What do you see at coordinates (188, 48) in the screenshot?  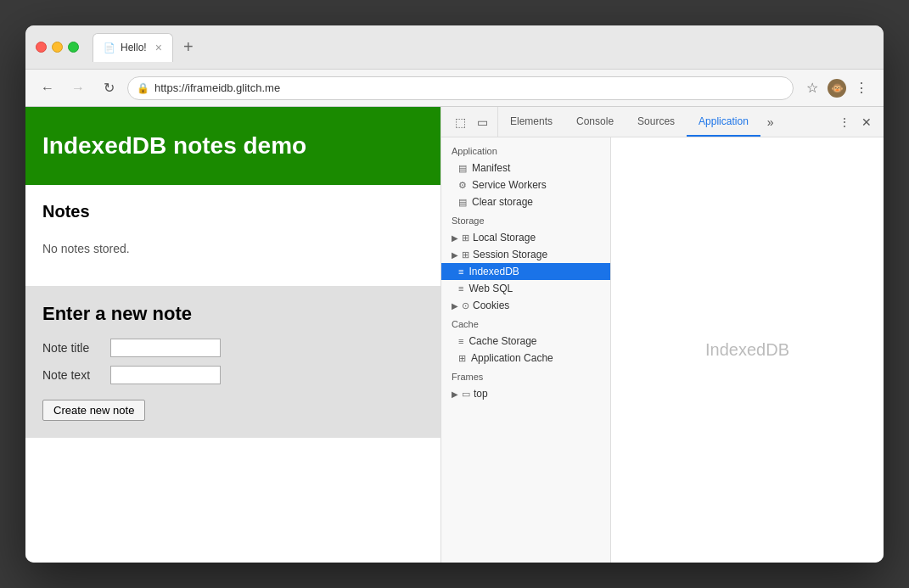 I see `new-tab-button: +` at bounding box center [188, 48].